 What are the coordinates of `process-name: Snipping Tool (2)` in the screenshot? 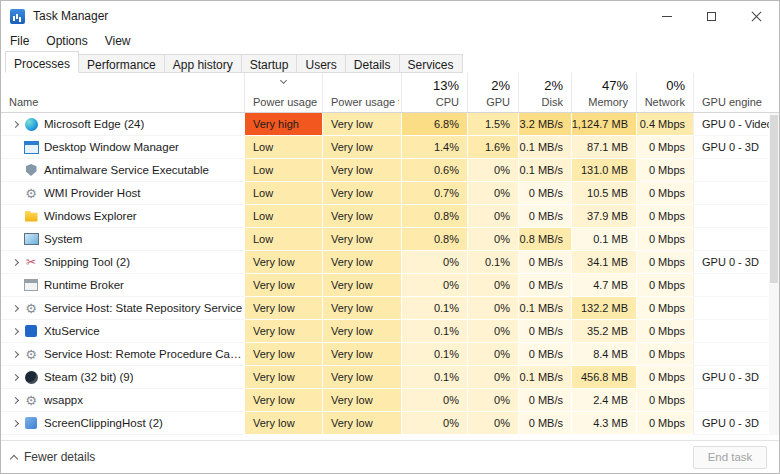 It's located at (87, 262).